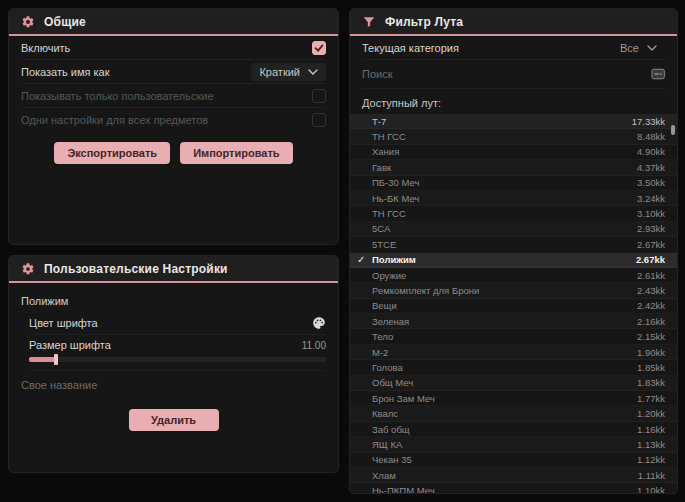 The width and height of the screenshot is (685, 502). Describe the element at coordinates (178, 323) in the screenshot. I see `font-color-row: Цвет шрифта` at that location.